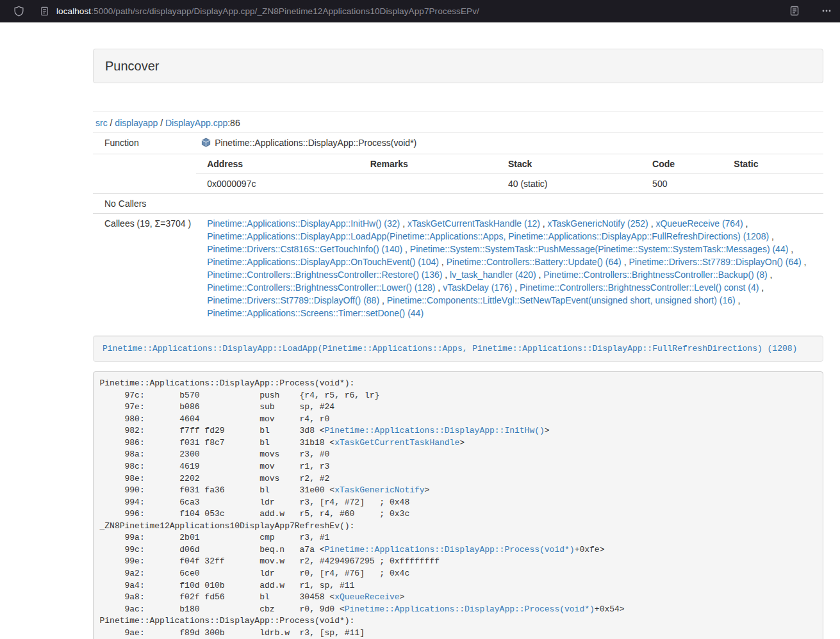 The height and width of the screenshot is (639, 840). What do you see at coordinates (795, 11) in the screenshot?
I see `reader-view-icon` at bounding box center [795, 11].